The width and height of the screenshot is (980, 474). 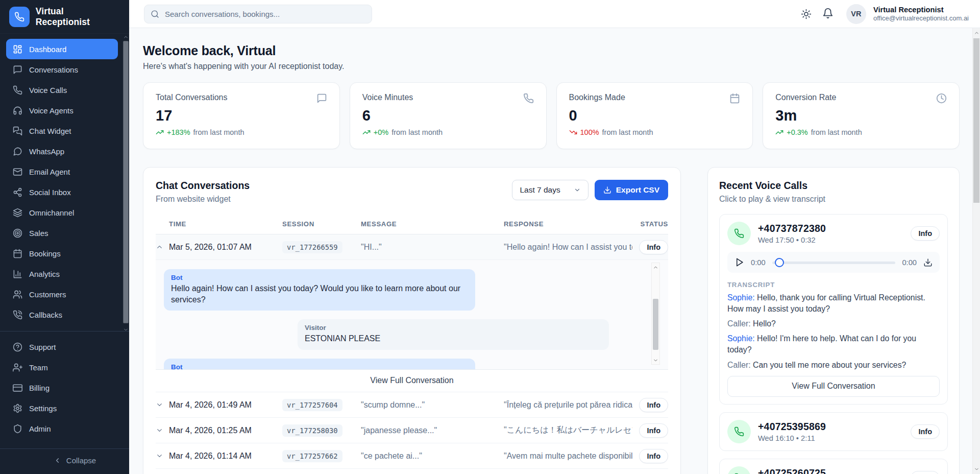 What do you see at coordinates (412, 456) in the screenshot?
I see `table-row: Mar 4, 2026, 01:14 AMvr_177257662"ce pac…` at bounding box center [412, 456].